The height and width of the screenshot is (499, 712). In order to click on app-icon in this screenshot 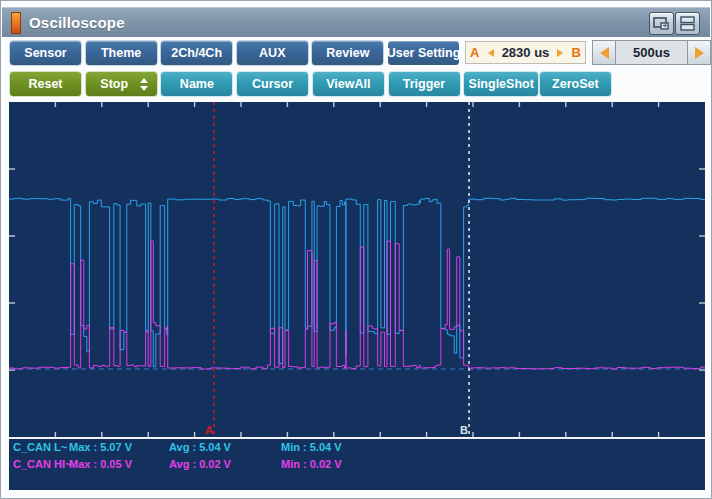, I will do `click(16, 23)`.